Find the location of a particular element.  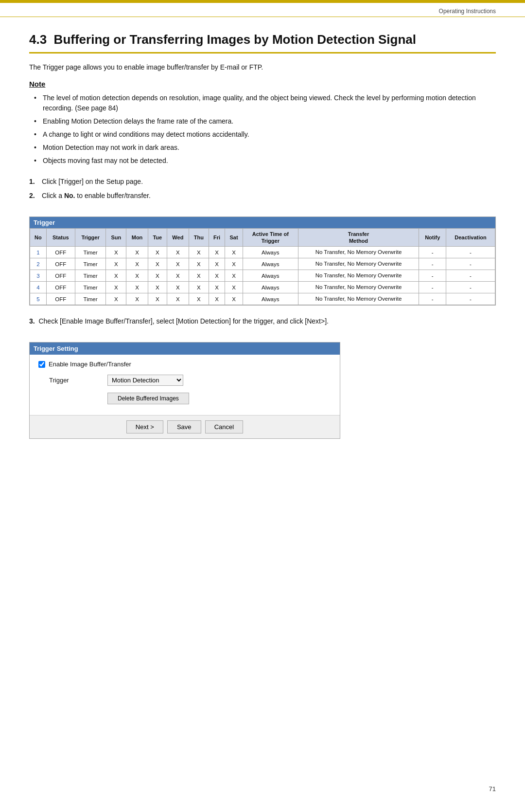

cell-no: 5 is located at coordinates (38, 299).